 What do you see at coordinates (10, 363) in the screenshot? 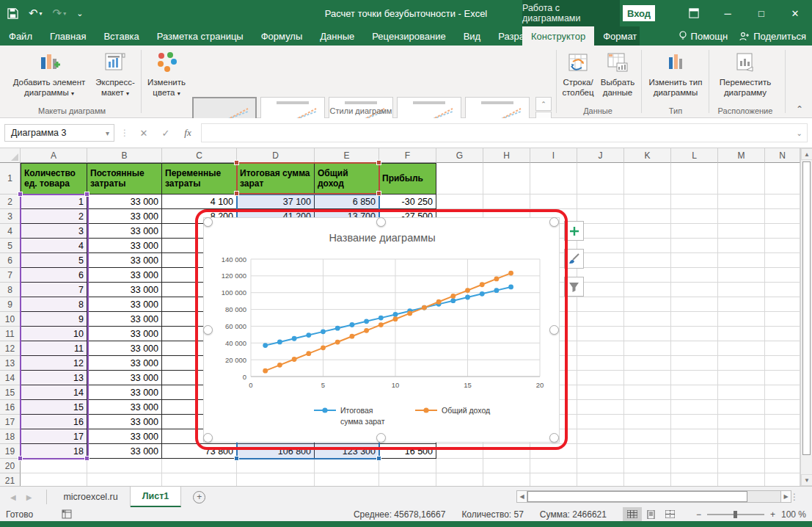
I see `row-header-13: 13` at bounding box center [10, 363].